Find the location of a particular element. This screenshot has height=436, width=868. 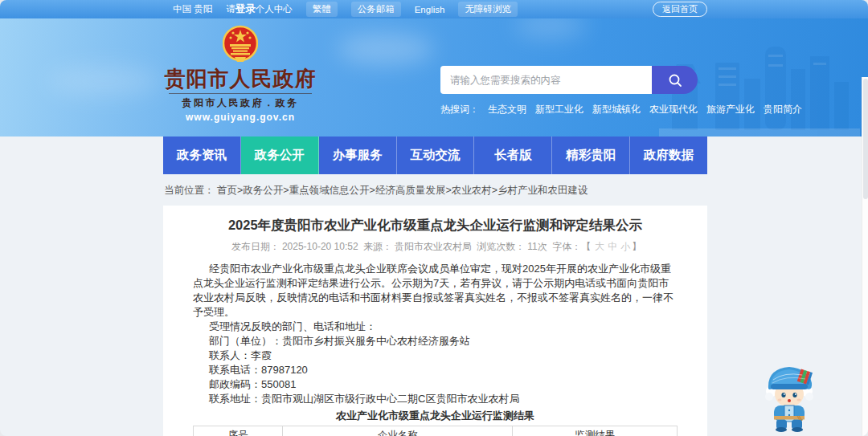

publish-date: 2025-10-20 10:52 is located at coordinates (320, 247).